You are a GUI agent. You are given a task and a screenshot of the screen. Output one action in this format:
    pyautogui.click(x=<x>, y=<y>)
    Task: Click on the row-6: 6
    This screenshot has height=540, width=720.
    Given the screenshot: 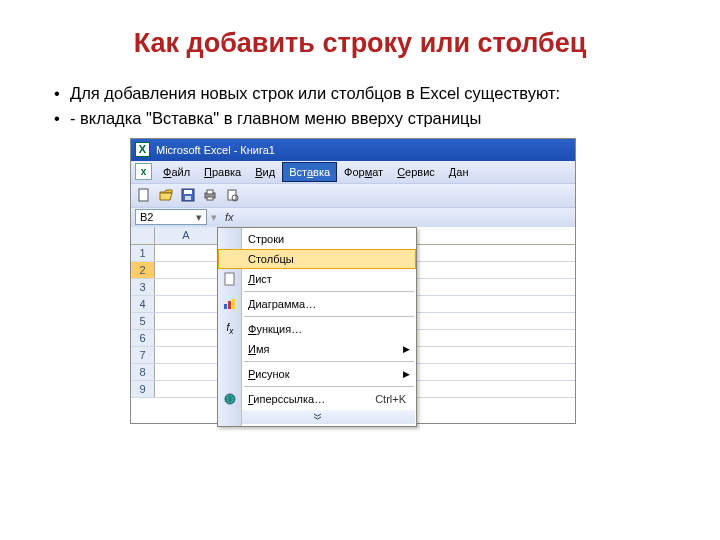 What is the action you would take?
    pyautogui.click(x=143, y=338)
    